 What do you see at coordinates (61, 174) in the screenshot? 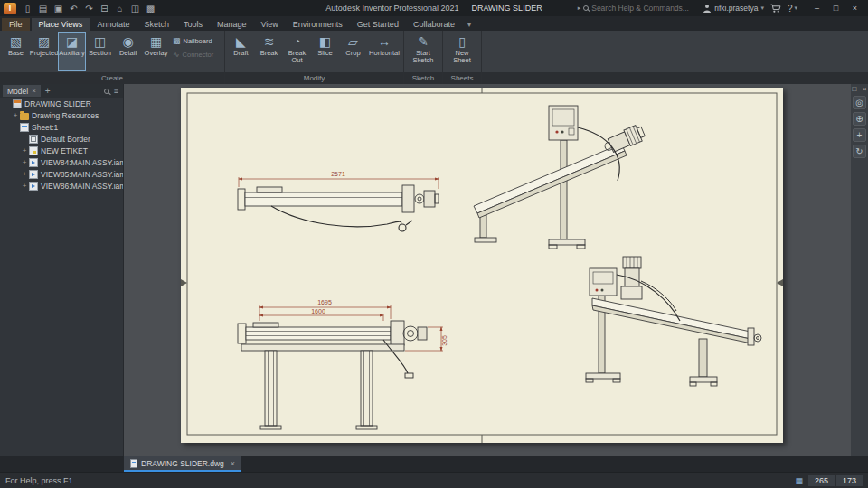
I see `tree-item-view85: + VIEW85:MAIN ASSY.iam` at bounding box center [61, 174].